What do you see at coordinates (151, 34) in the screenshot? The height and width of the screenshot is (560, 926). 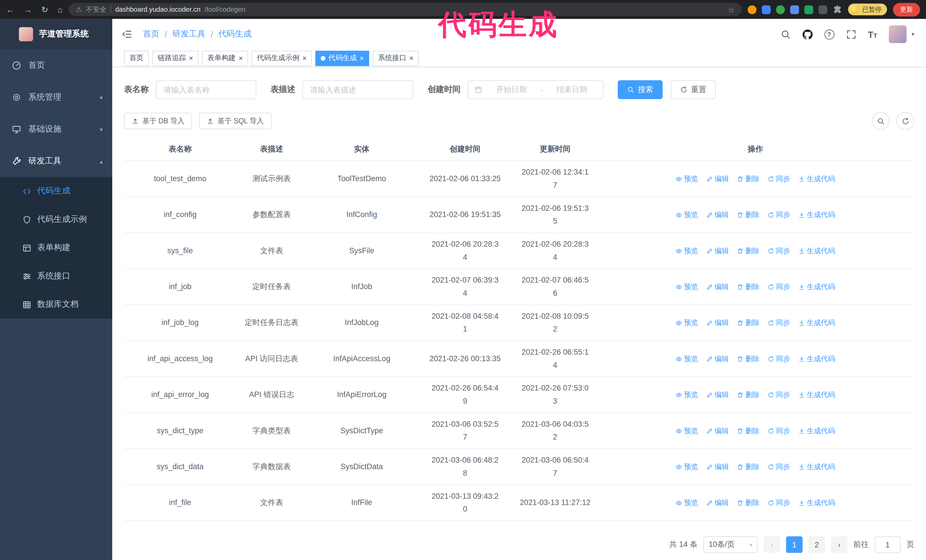 I see `breadcrumb-home: 首页` at bounding box center [151, 34].